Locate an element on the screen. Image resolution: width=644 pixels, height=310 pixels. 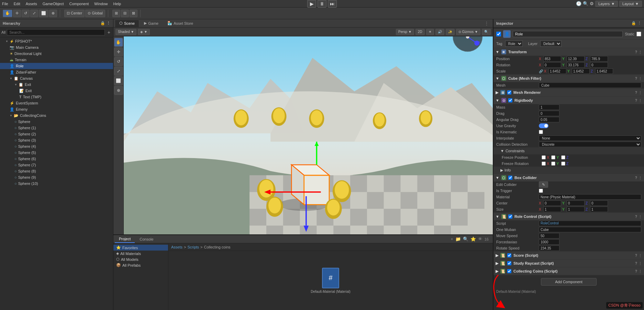
angular-drag-input is located at coordinates (549, 120).